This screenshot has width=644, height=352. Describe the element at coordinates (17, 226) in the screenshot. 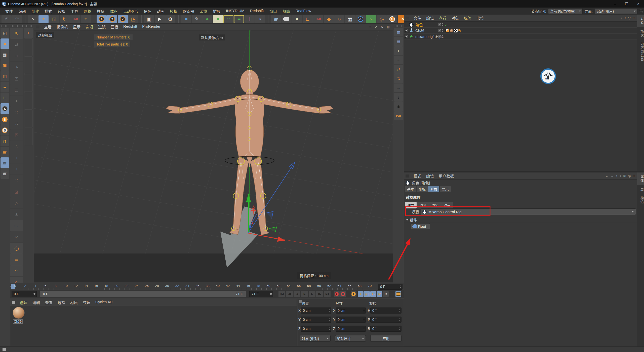

I see `points-arrow-icon: ∷→` at that location.